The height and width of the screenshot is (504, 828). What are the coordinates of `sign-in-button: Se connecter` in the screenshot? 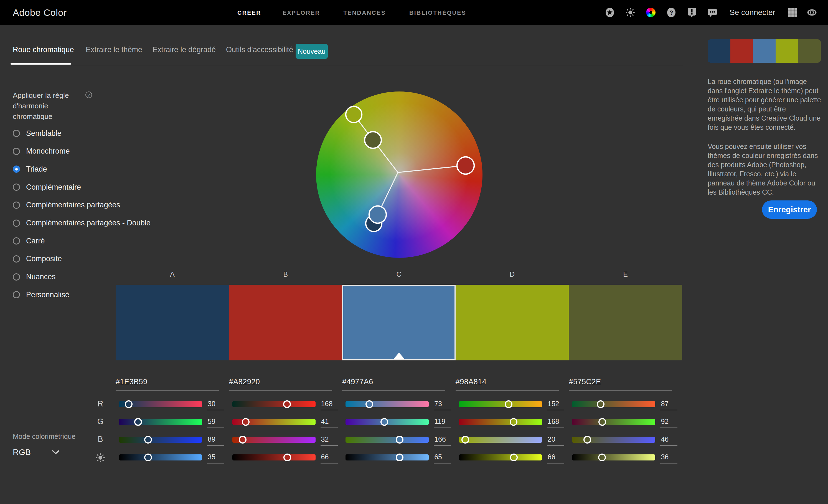 It's located at (752, 12).